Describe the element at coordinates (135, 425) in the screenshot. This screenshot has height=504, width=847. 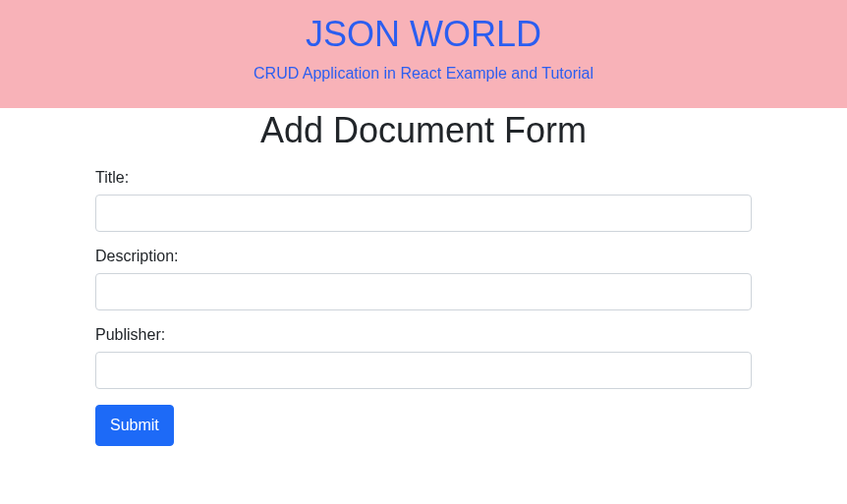
I see `submit-button: Submit` at that location.